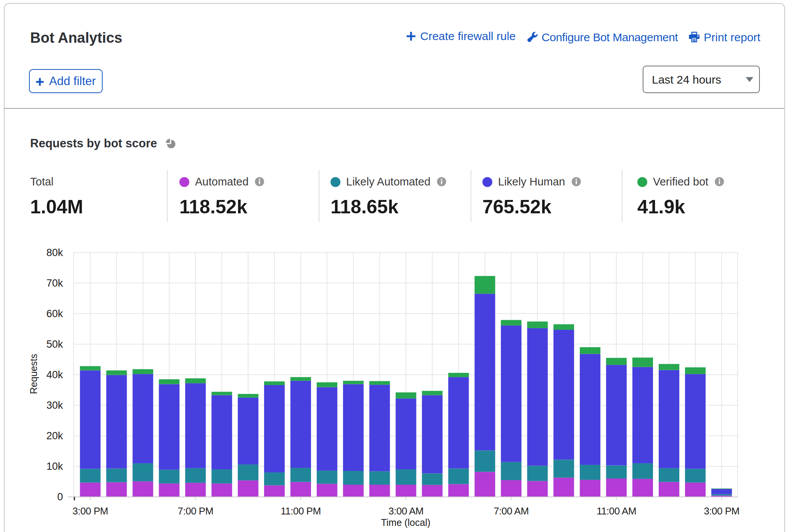  Describe the element at coordinates (34, 374) in the screenshot. I see `svg-text: Requests` at that location.